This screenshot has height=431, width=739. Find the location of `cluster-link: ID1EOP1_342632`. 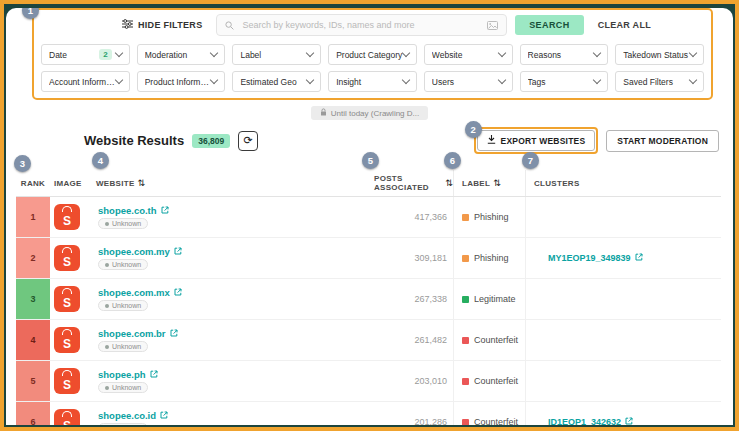

cluster-link: ID1EOP1_342632 is located at coordinates (590, 421).